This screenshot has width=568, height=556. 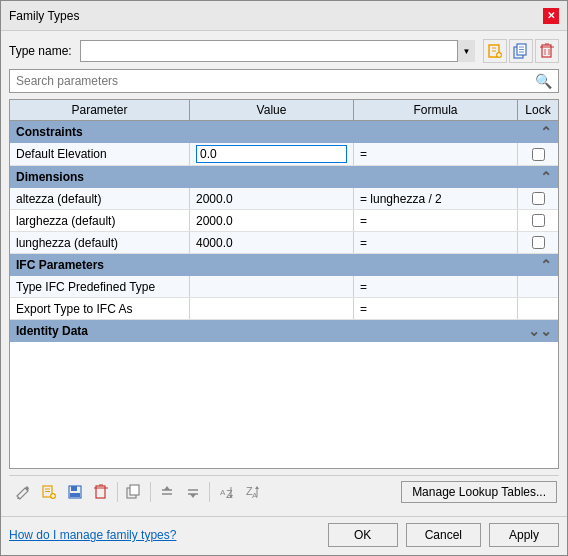 I want to click on dialog-buttons: OK Cancel Apply, so click(x=444, y=535).